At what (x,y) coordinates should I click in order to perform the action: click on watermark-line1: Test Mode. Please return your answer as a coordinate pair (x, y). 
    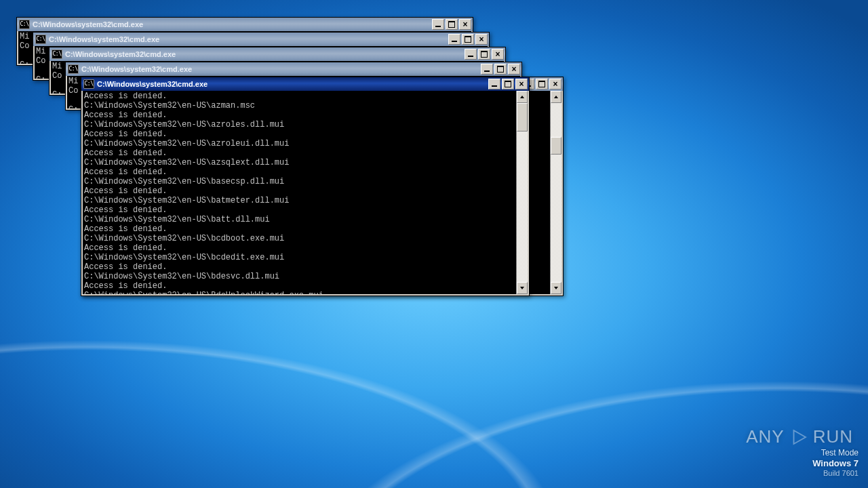
    Looking at the image, I should click on (835, 453).